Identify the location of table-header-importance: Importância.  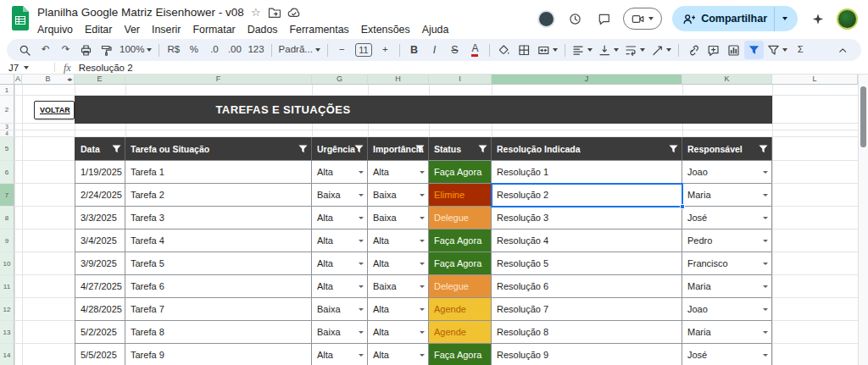
(398, 149).